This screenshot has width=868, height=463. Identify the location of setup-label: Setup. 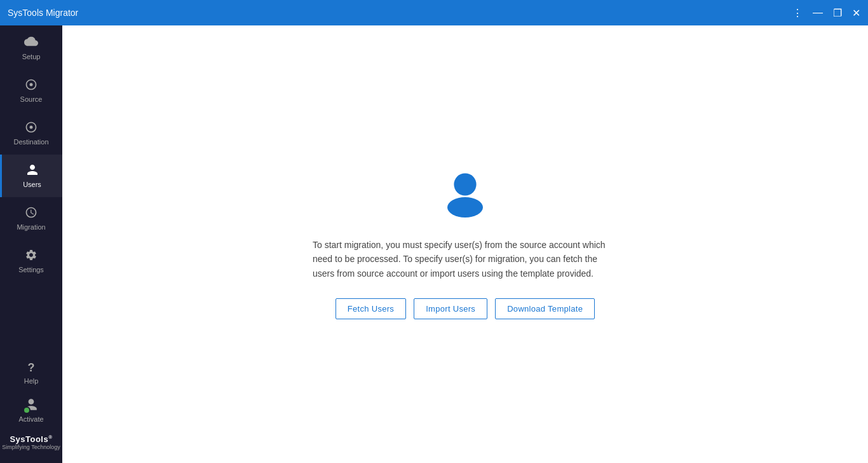
(32, 57).